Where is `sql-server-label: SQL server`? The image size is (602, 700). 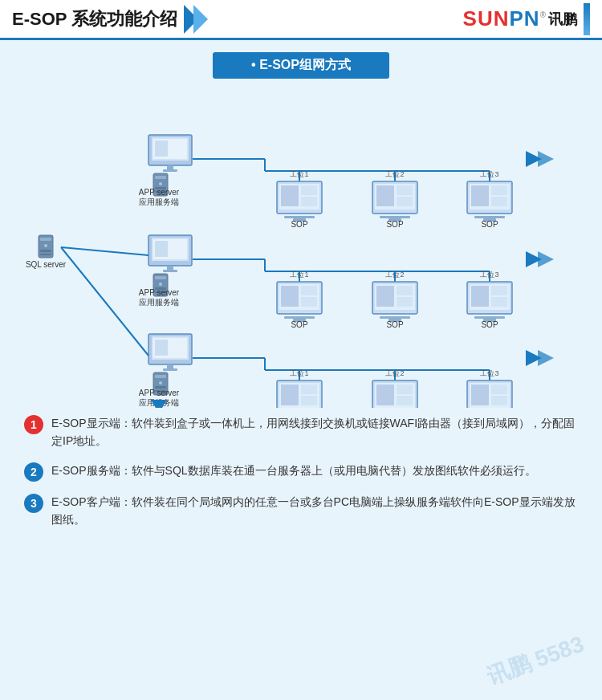
sql-server-label: SQL server is located at coordinates (47, 265).